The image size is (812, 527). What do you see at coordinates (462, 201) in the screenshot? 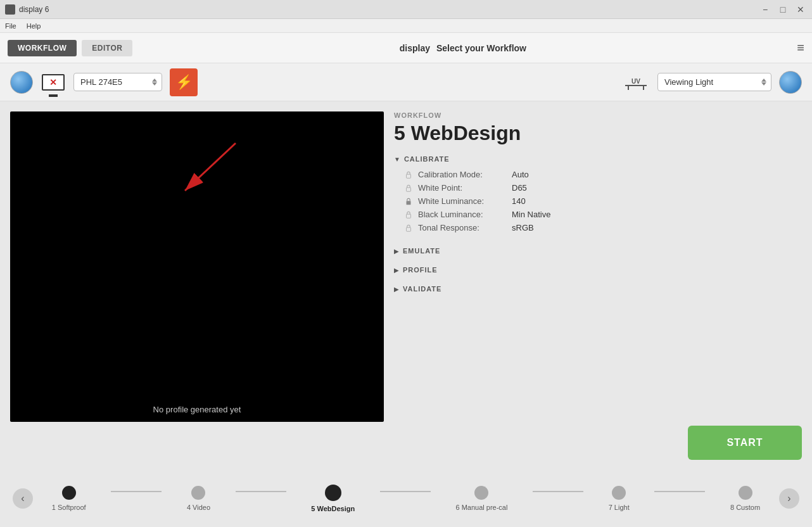
I see `cal-label-3: White Luminance:` at bounding box center [462, 201].